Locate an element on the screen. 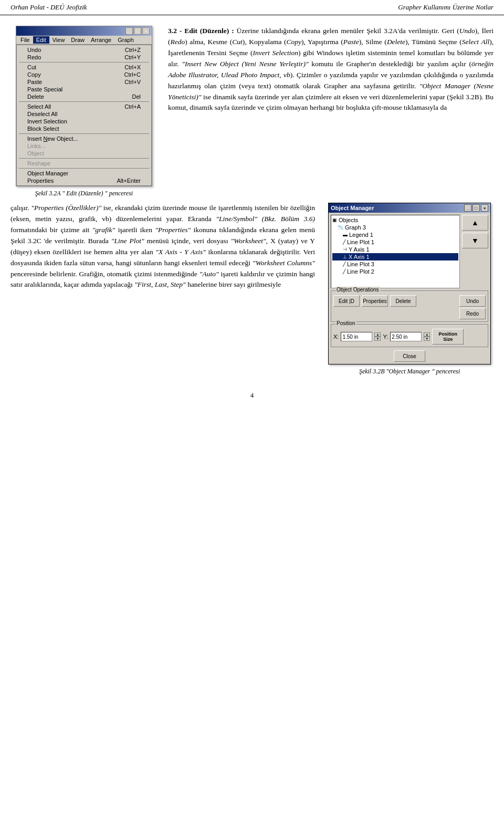 The width and height of the screenshot is (504, 824). tree-legend1: ▬ Legend 1 is located at coordinates (395, 235).